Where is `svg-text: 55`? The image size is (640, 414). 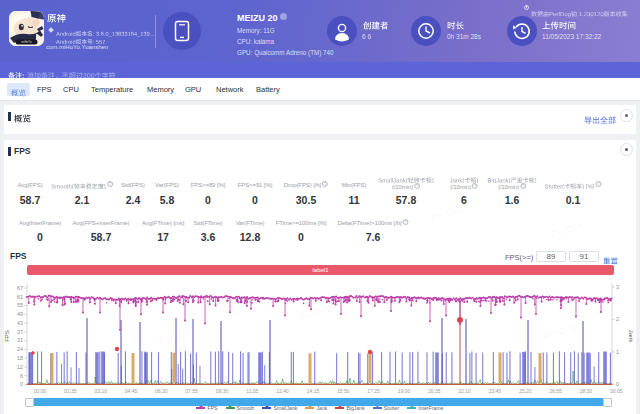 svg-text: 55 is located at coordinates (20, 305).